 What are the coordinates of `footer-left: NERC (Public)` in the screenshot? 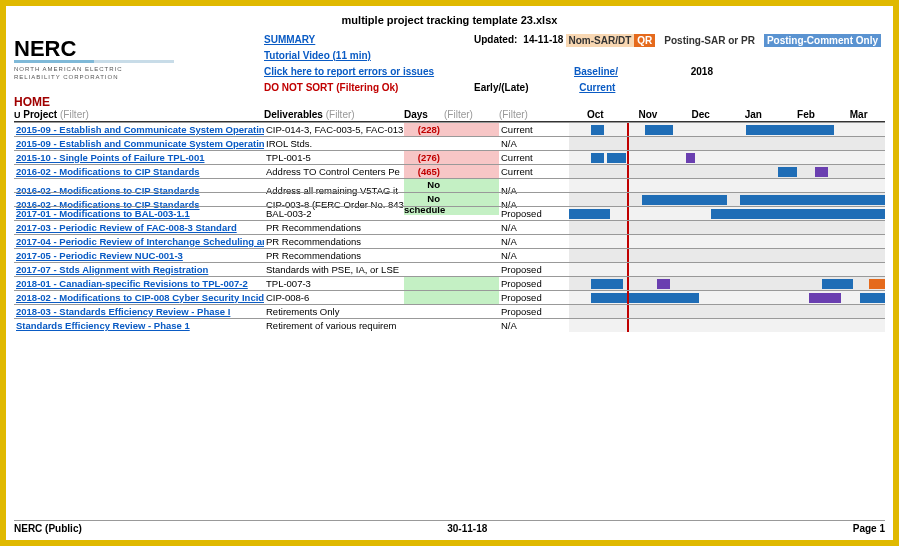 It's located at (48, 528).